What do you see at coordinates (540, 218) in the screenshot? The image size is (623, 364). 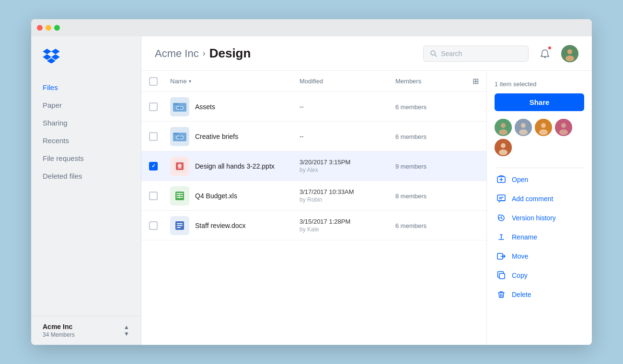 I see `action-version-history: Version history` at bounding box center [540, 218].